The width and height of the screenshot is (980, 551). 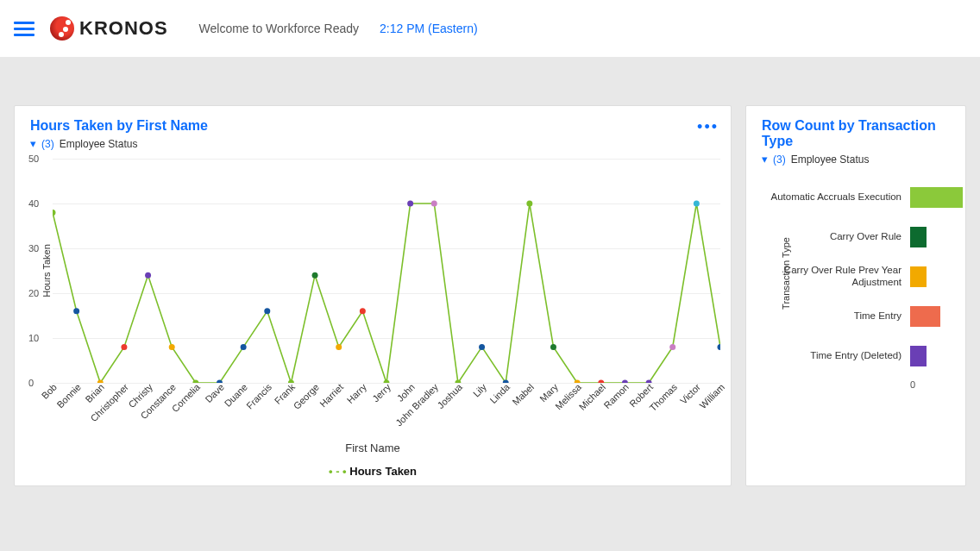 I want to click on bar-label: Automatic Accruals Execution, so click(x=828, y=197).